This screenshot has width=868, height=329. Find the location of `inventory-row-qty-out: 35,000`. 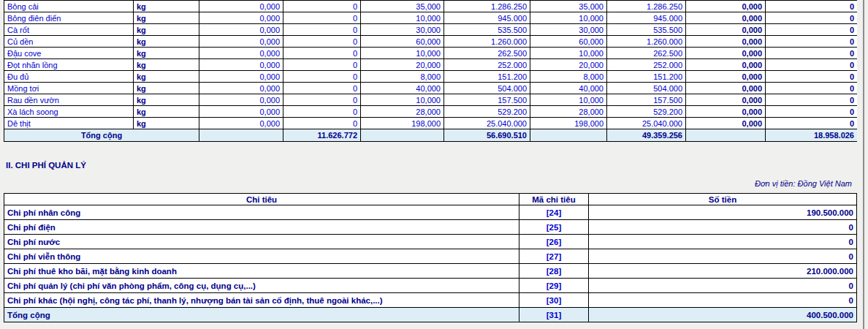

inventory-row-qty-out: 35,000 is located at coordinates (568, 7).